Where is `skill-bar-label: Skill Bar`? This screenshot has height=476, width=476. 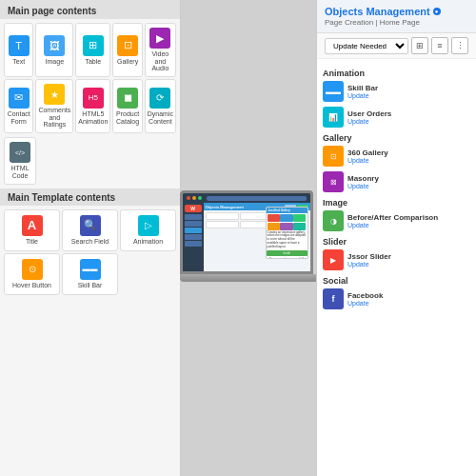 skill-bar-label: Skill Bar is located at coordinates (90, 286).